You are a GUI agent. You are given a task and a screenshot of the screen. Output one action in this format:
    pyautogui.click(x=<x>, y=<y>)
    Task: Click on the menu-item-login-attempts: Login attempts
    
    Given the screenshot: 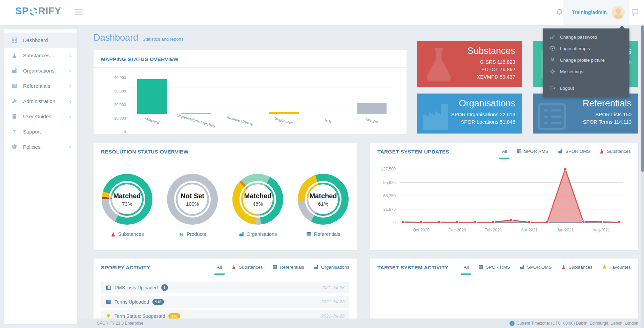 What is the action you would take?
    pyautogui.click(x=586, y=48)
    